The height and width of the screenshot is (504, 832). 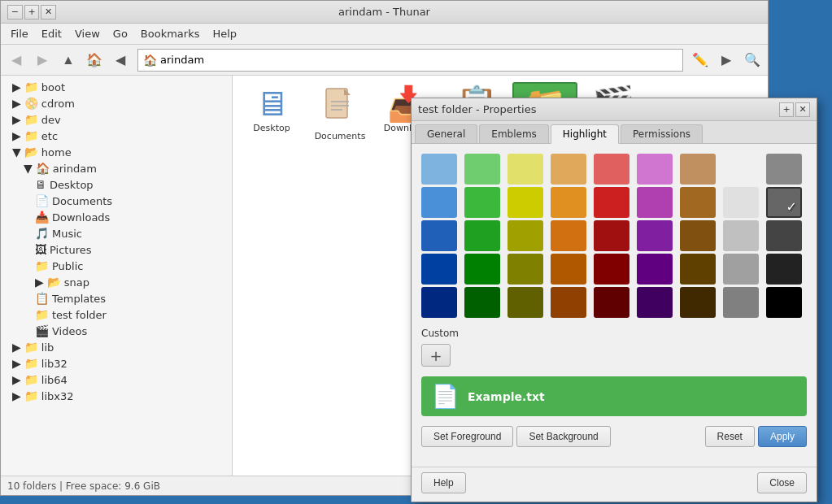 What do you see at coordinates (171, 34) in the screenshot?
I see `menu-bookmarks: Bookmarks` at bounding box center [171, 34].